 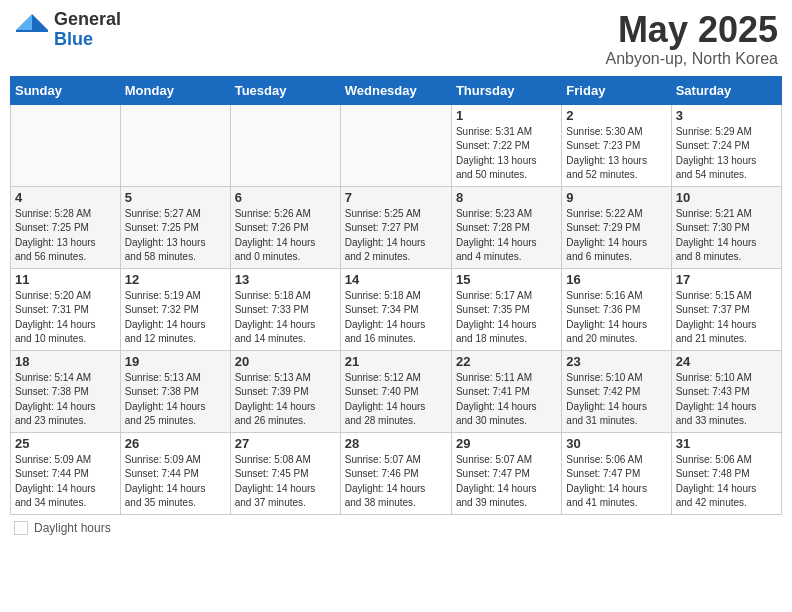 What do you see at coordinates (396, 280) in the screenshot?
I see `day-number: 14` at bounding box center [396, 280].